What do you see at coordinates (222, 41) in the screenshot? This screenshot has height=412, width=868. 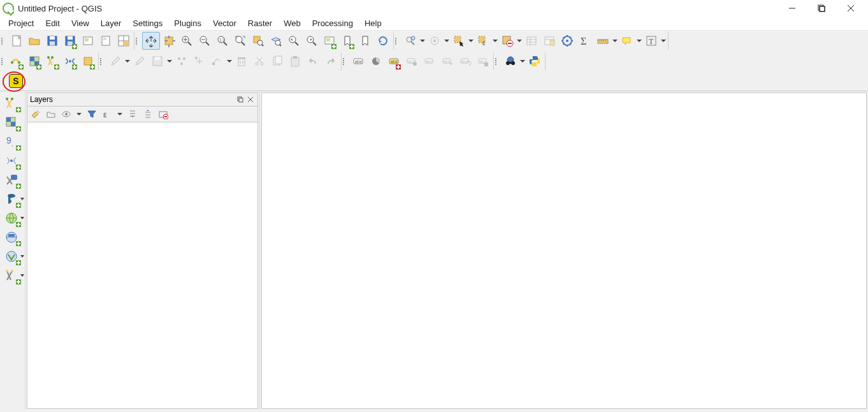 I see `zoom-native-button: 1:1` at bounding box center [222, 41].